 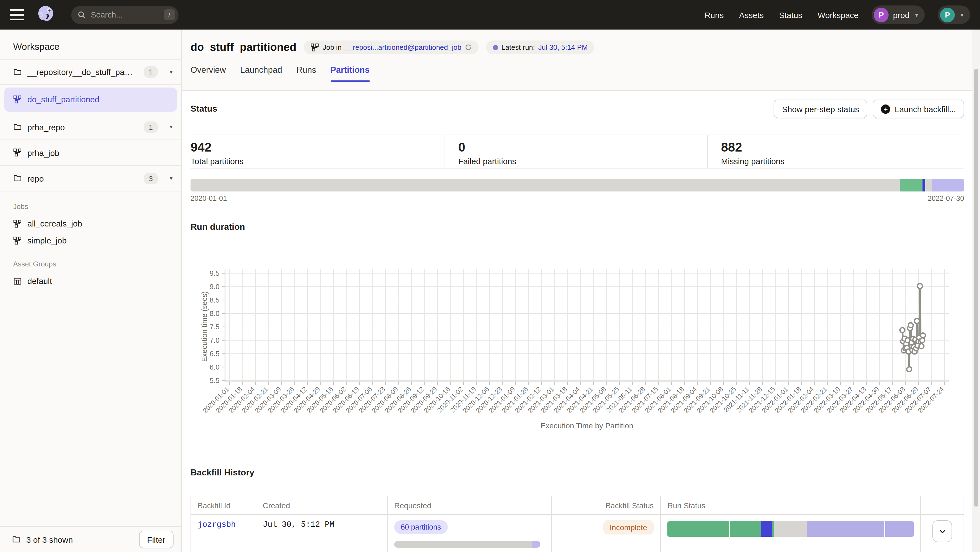 What do you see at coordinates (125, 15) in the screenshot?
I see `search-input: Search... /` at bounding box center [125, 15].